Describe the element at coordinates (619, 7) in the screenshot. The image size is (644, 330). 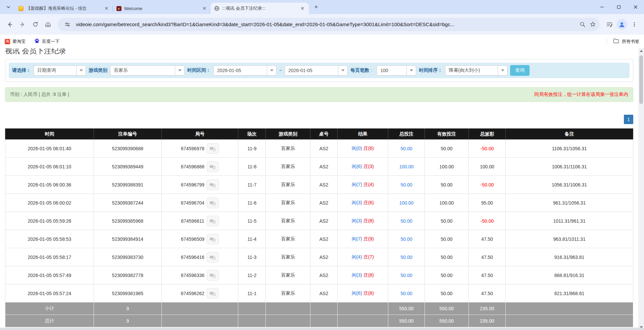
I see `maximize-button` at that location.